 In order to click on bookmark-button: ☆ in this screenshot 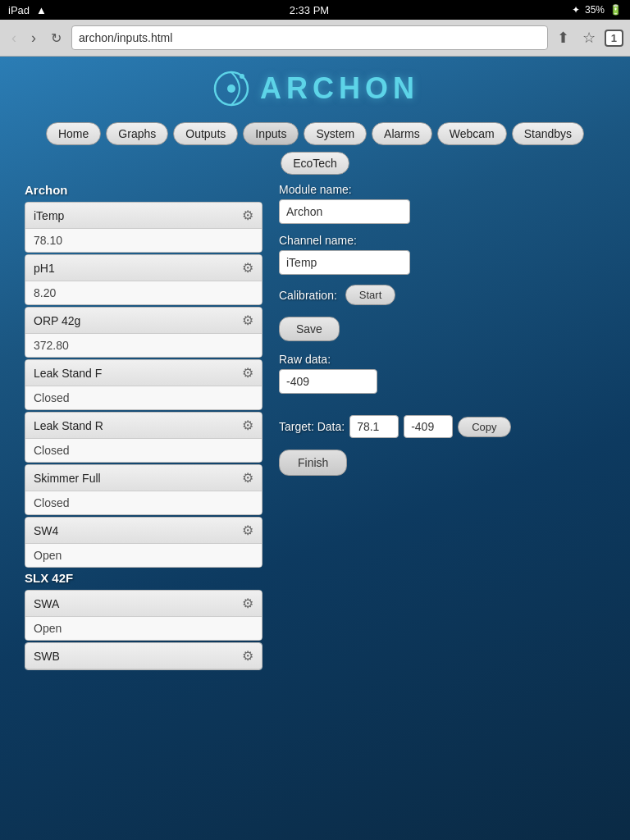, I will do `click(589, 38)`.